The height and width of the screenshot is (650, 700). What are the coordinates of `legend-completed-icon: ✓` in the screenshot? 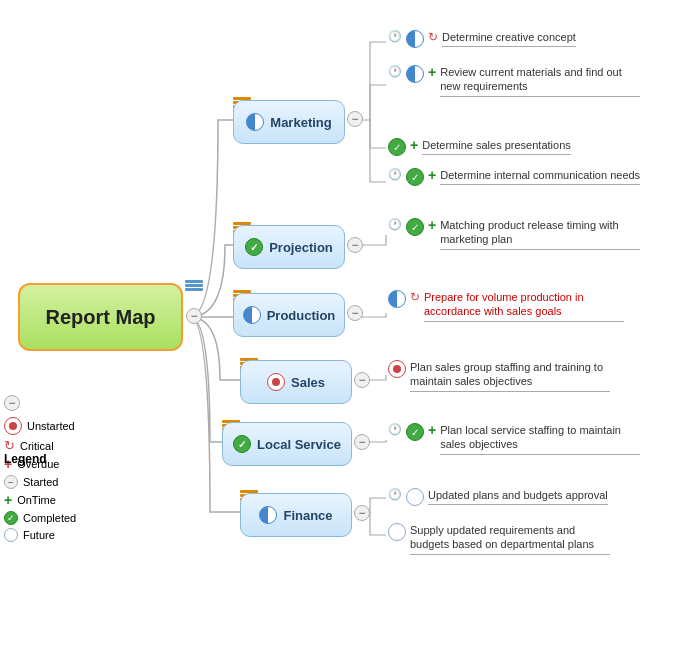 It's located at (11, 518).